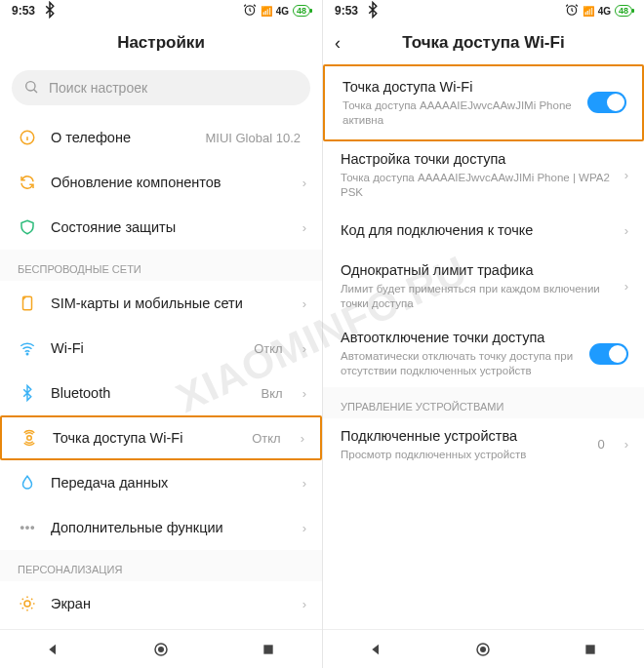  What do you see at coordinates (27, 528) in the screenshot?
I see `more-icon` at bounding box center [27, 528].